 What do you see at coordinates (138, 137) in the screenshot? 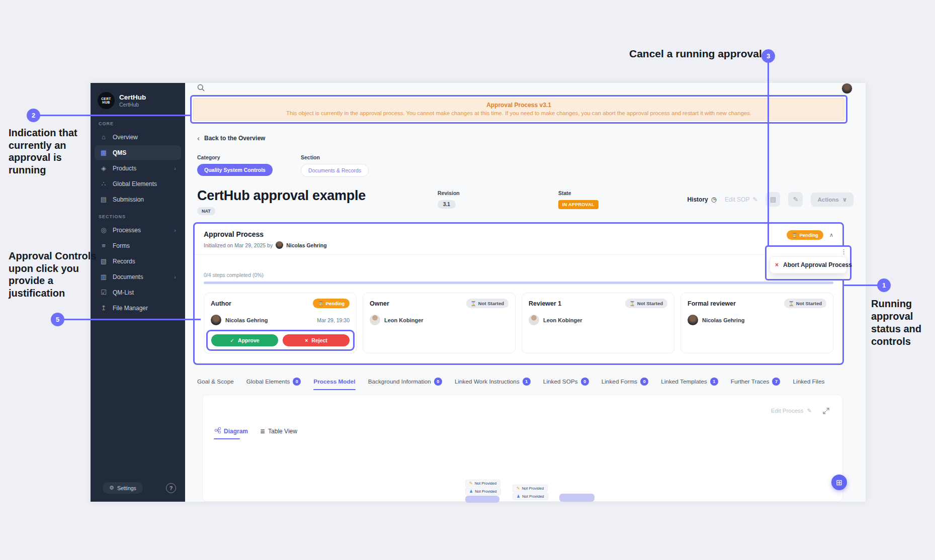
I see `sidebar-item-overview: ⌂ Overview` at bounding box center [138, 137].